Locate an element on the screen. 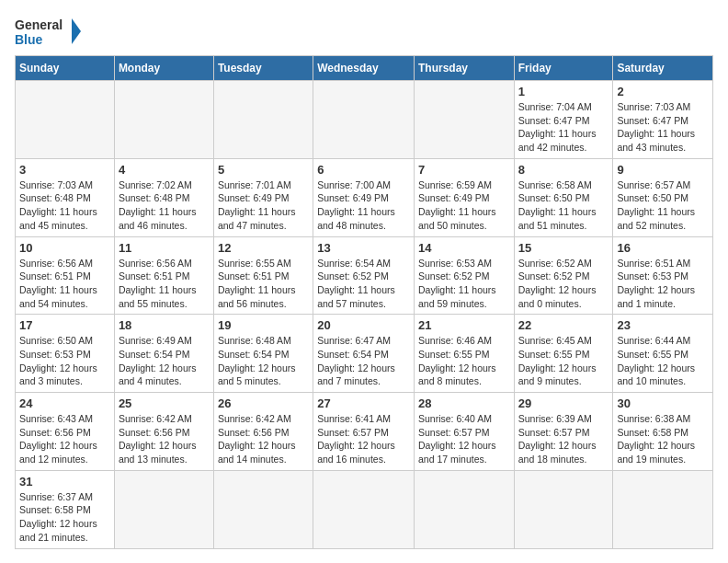  svg-text: Blue is located at coordinates (29, 40).